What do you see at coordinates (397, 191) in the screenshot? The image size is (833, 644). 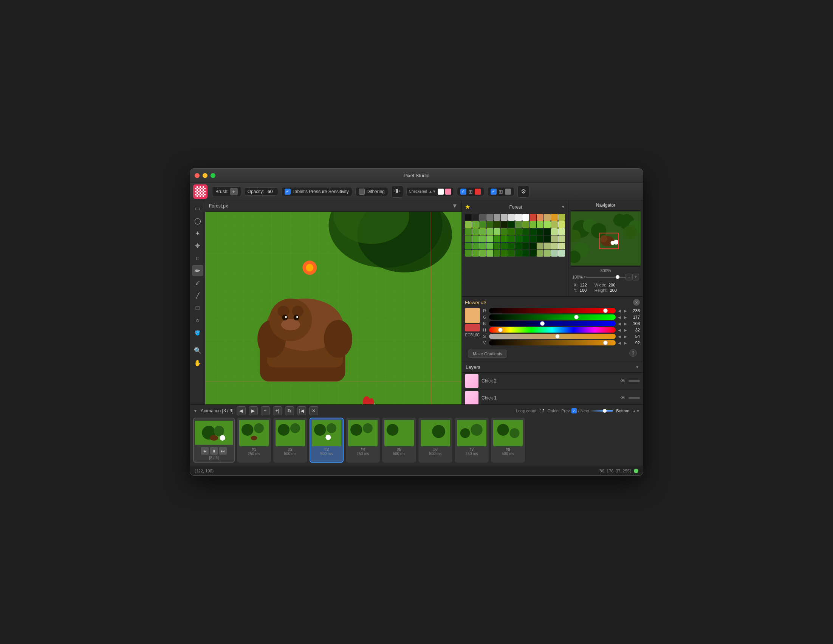 I see `visibility-button: 👁` at bounding box center [397, 191].